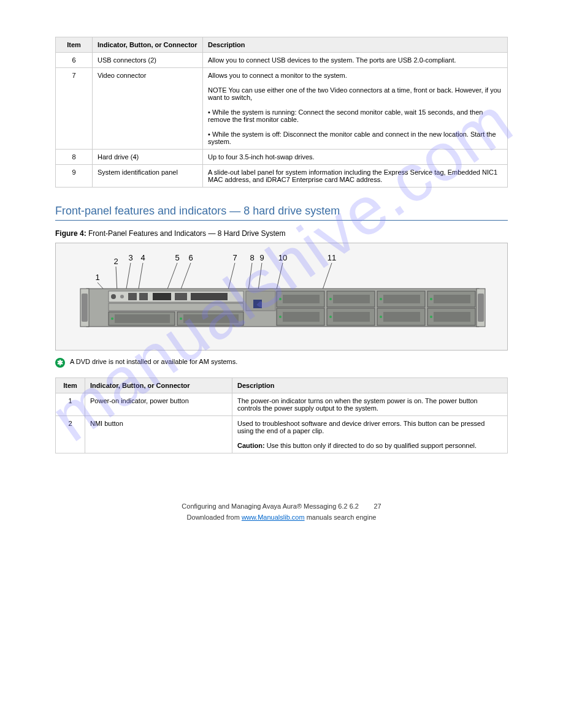 The height and width of the screenshot is (728, 563). I want to click on footer-source-post: manuals search engine, so click(341, 517).